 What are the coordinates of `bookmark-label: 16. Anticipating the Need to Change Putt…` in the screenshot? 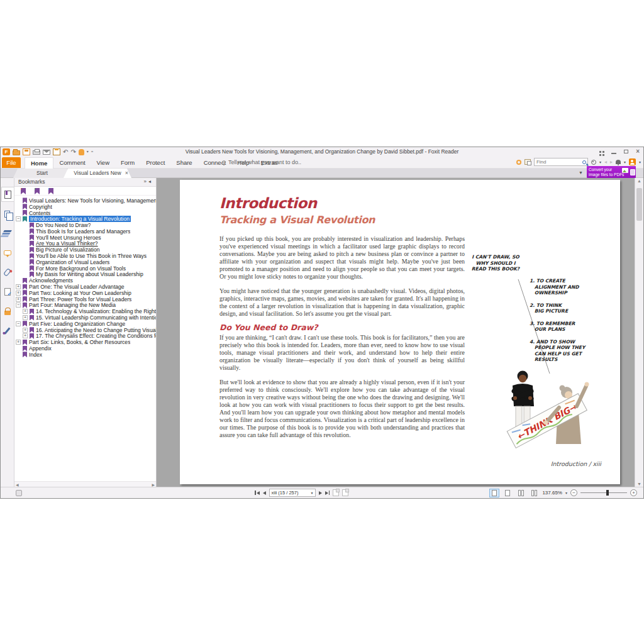 It's located at (96, 330).